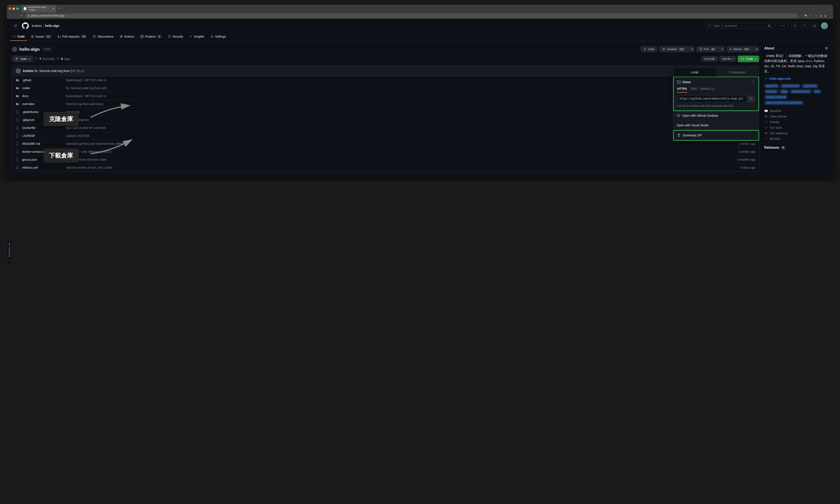 This screenshot has height=504, width=840. What do you see at coordinates (796, 128) in the screenshot?
I see `stars-link: ☆51k stars` at bounding box center [796, 128].